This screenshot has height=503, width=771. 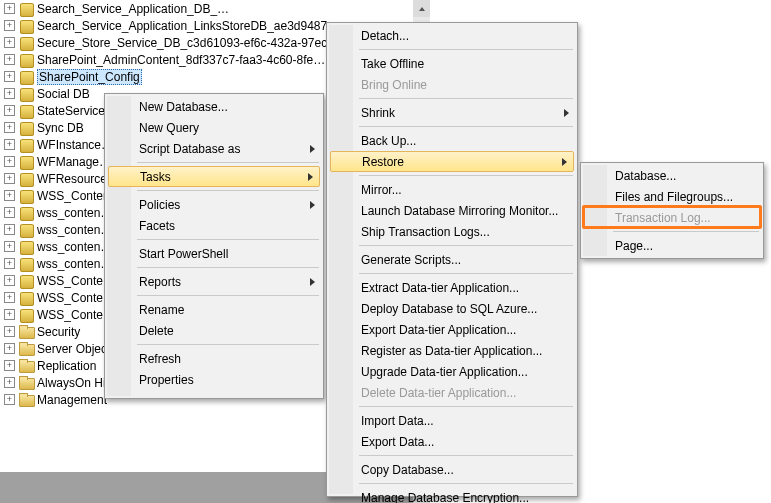 I want to click on menu-item-label: Reports, so click(x=160, y=282).